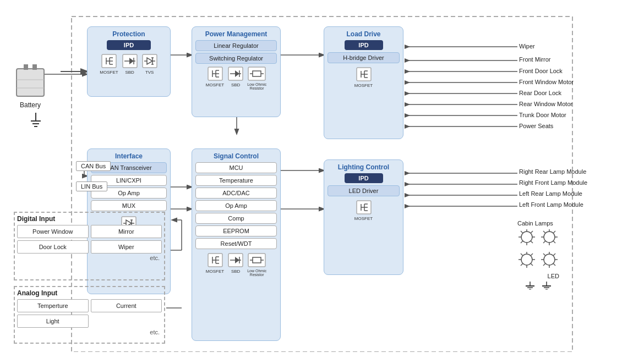 This screenshot has width=644, height=358. Describe the element at coordinates (236, 218) in the screenshot. I see `comp: Comp` at that location.